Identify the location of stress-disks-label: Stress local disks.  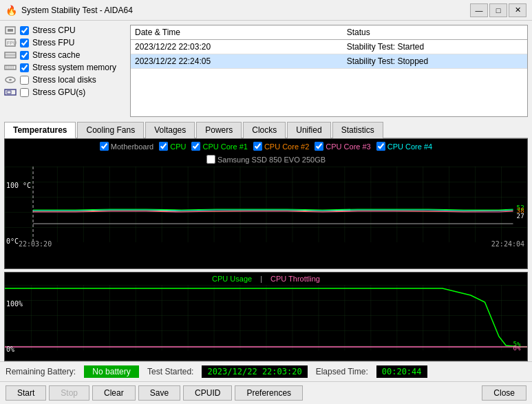
(65, 80).